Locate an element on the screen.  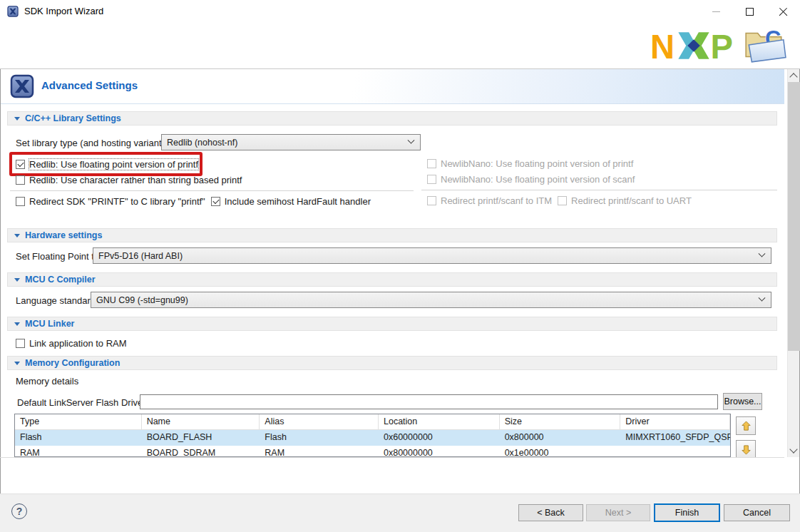
column-header-name: Name is located at coordinates (201, 422).